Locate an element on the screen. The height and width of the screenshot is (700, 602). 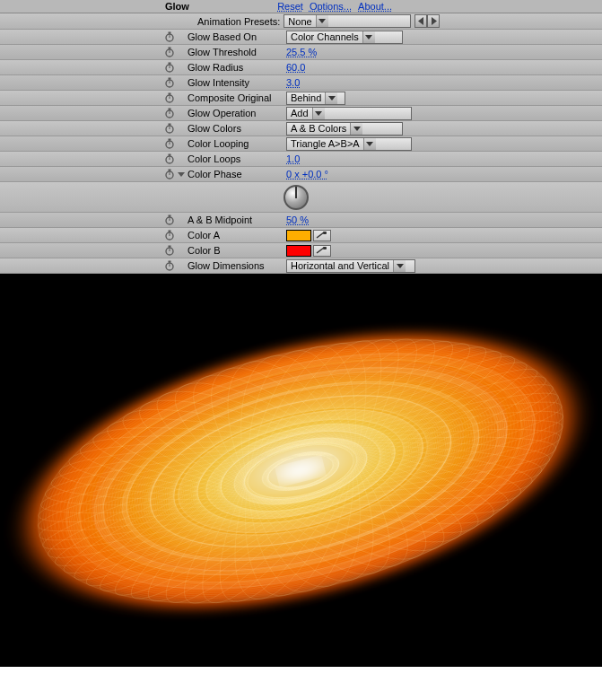
preset-next-button is located at coordinates (433, 22).